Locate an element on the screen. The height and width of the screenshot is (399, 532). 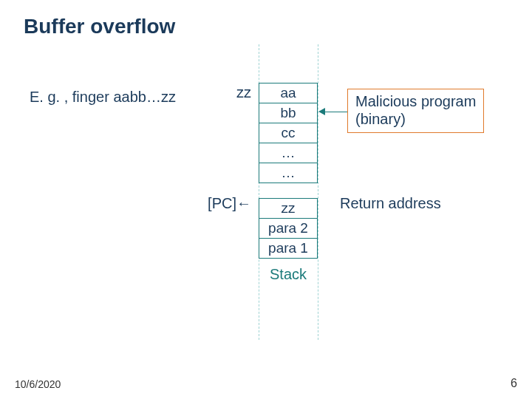
arrow-malicious-line is located at coordinates (336, 112).